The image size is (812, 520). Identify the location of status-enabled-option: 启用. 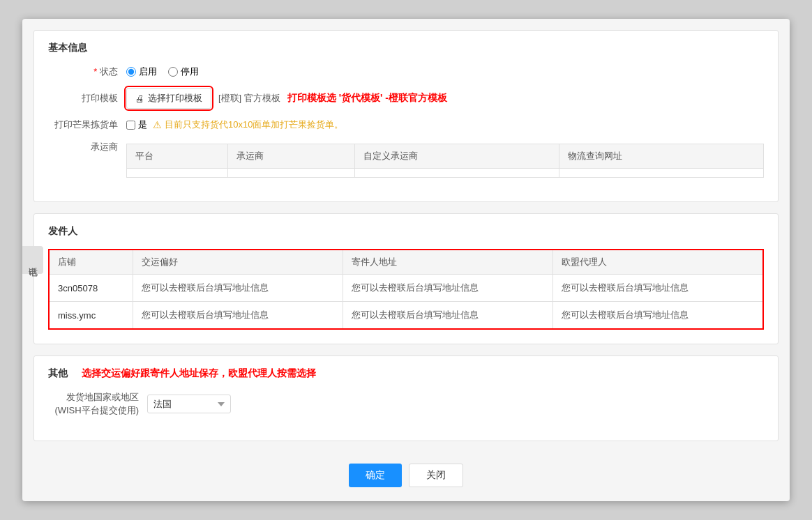
(142, 72).